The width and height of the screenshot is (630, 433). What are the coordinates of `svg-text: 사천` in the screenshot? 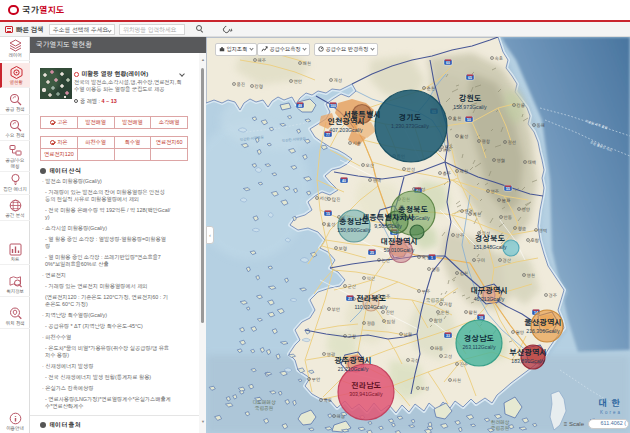 It's located at (457, 380).